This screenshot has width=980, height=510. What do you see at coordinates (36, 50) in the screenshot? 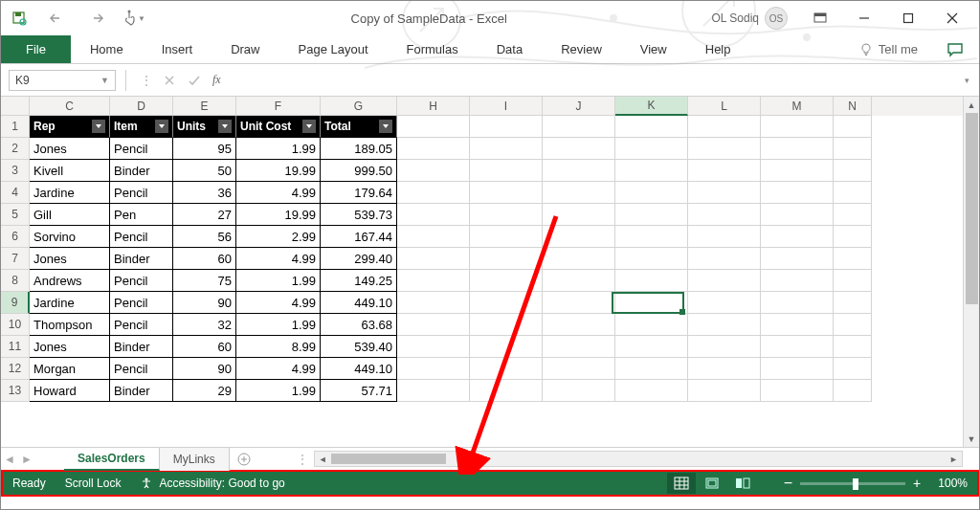
I see `tab-file: File` at bounding box center [36, 50].